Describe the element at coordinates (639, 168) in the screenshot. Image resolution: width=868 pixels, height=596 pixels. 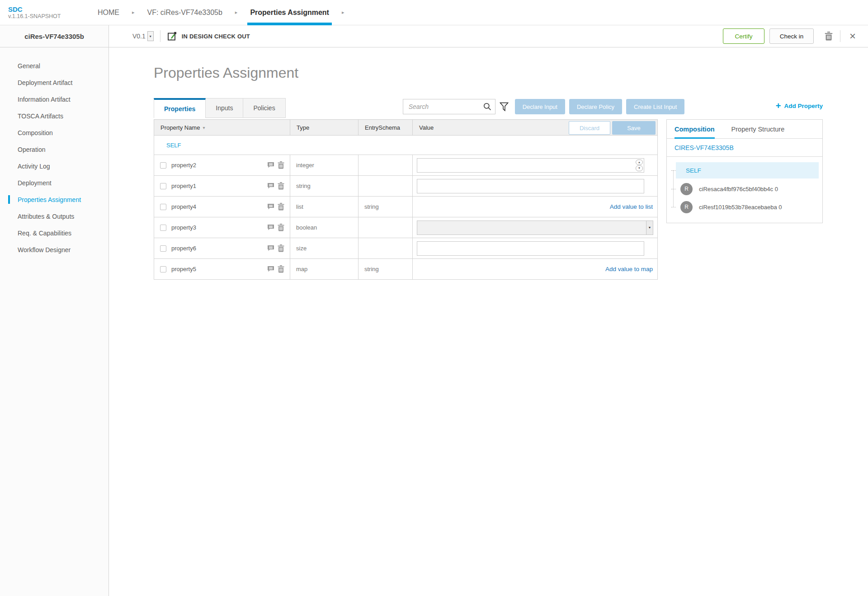
I see `spinner-down-icon: ▼` at that location.